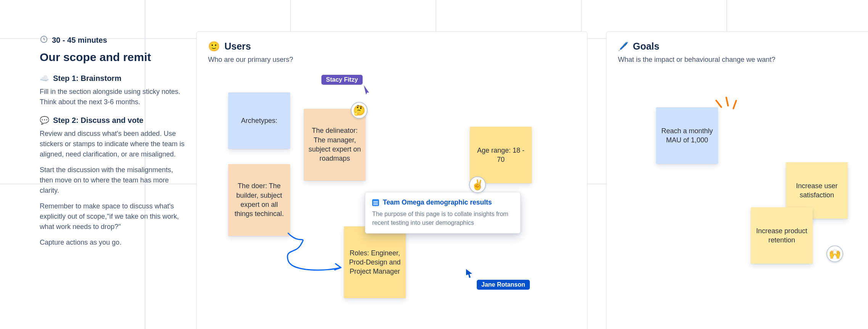  I want to click on sticky-age-text: Age range: 18 - 70, so click(501, 155).